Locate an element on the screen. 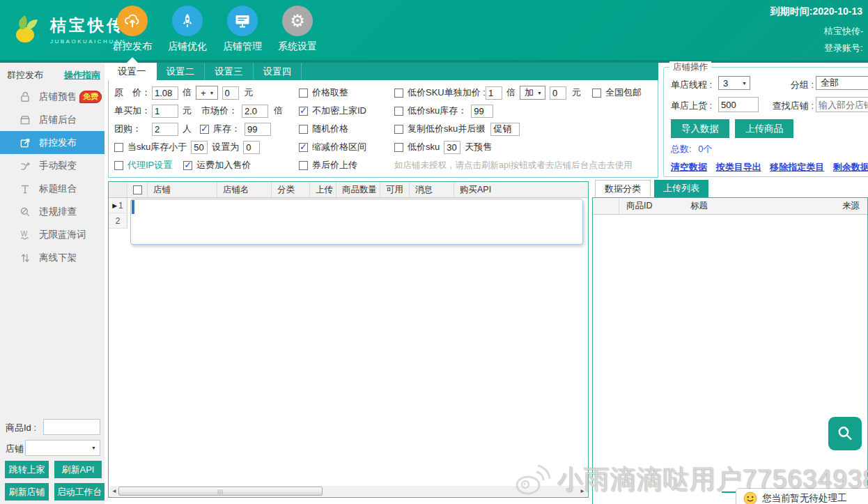  single-buy-label: 单买加： is located at coordinates (133, 111).